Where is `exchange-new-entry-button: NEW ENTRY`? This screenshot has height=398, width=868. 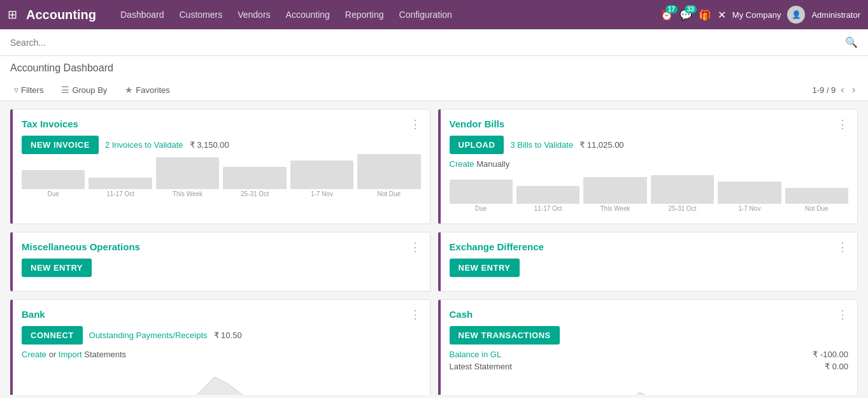
exchange-new-entry-button: NEW ENTRY is located at coordinates (485, 267).